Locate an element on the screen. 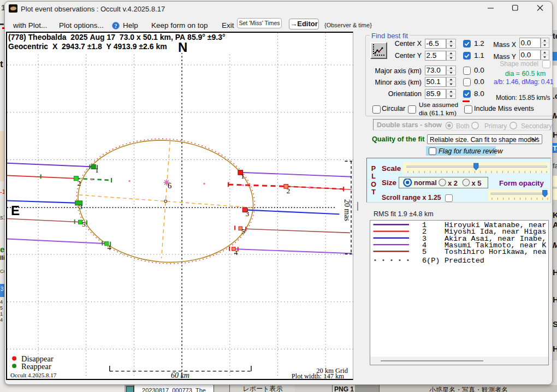 This screenshot has height=392, width=557. svg-text: 6(P) is located at coordinates (431, 261).